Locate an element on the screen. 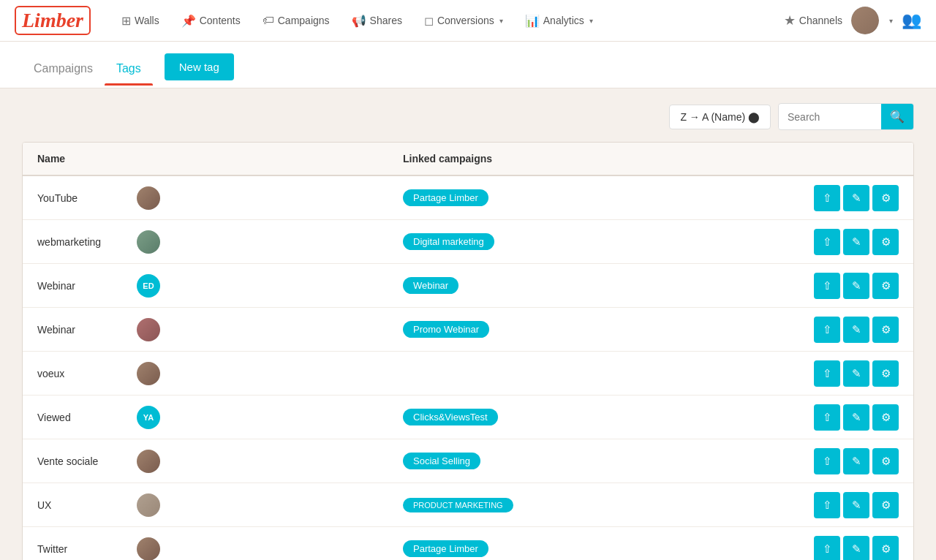  table-row: Webinar ED Webinar ⇧ ✎ ⚙ is located at coordinates (468, 286).